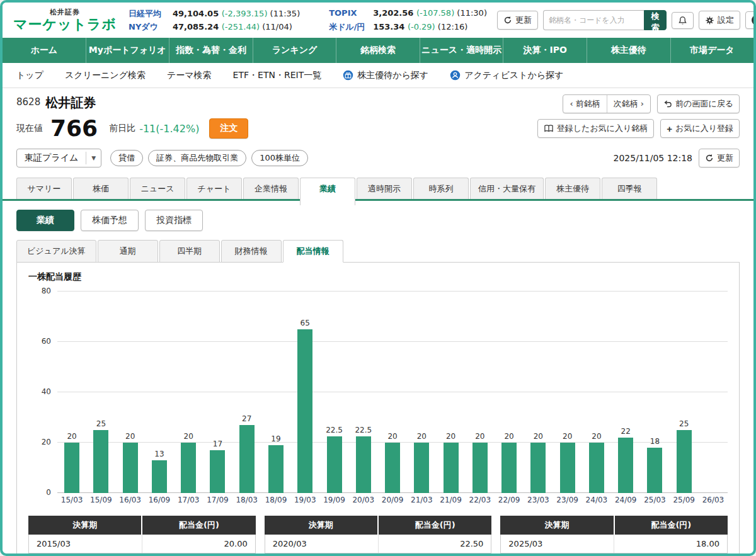  Describe the element at coordinates (127, 50) in the screenshot. I see `nav-item-Myポートフォリオ: Myポートフォリオ` at that location.